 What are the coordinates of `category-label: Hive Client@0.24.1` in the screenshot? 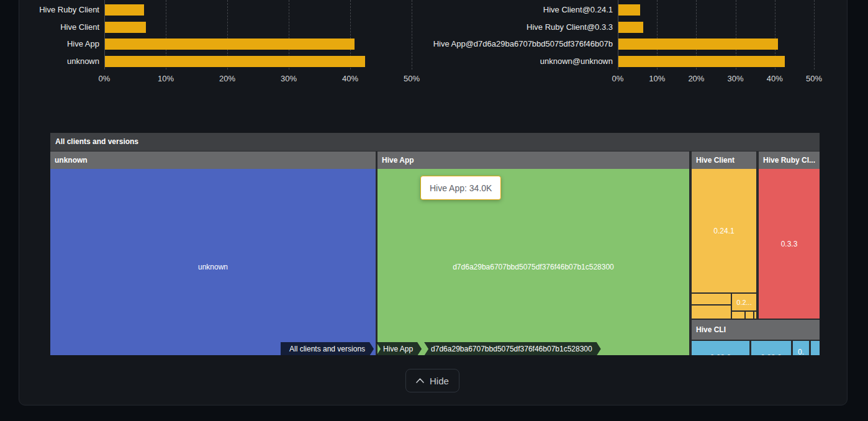 It's located at (520, 10).